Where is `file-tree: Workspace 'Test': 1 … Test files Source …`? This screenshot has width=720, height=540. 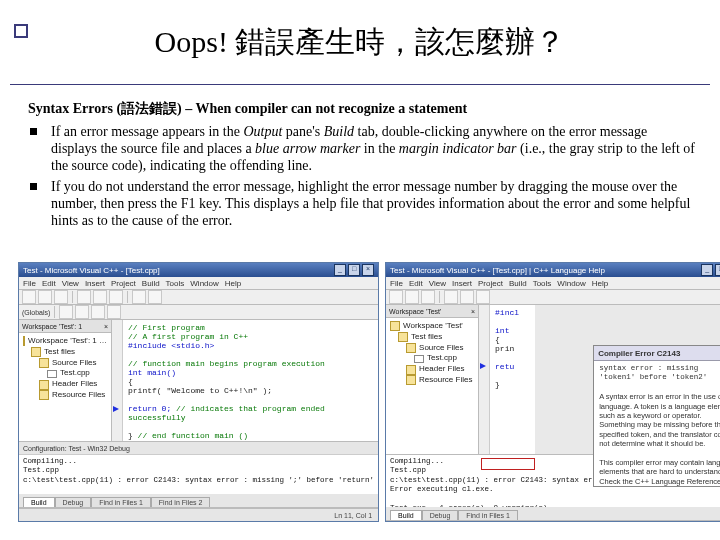 file-tree: Workspace 'Test': 1 … Test files Source … is located at coordinates (65, 368).